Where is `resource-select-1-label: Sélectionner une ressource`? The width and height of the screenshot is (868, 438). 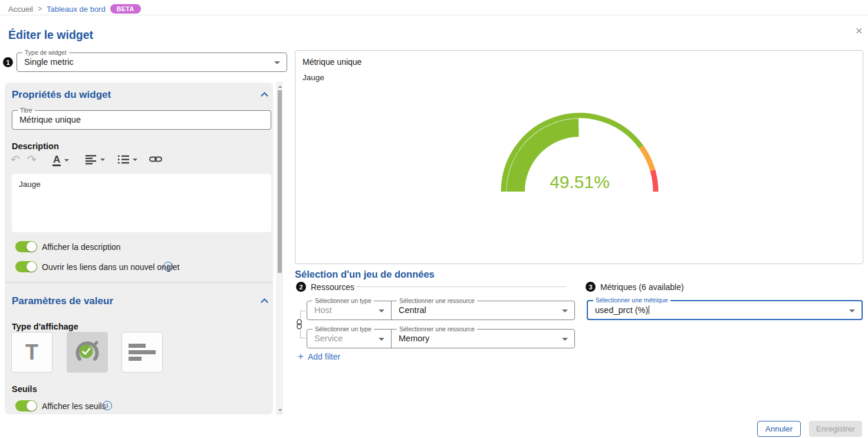
resource-select-1-label: Sélectionner une ressource is located at coordinates (437, 301).